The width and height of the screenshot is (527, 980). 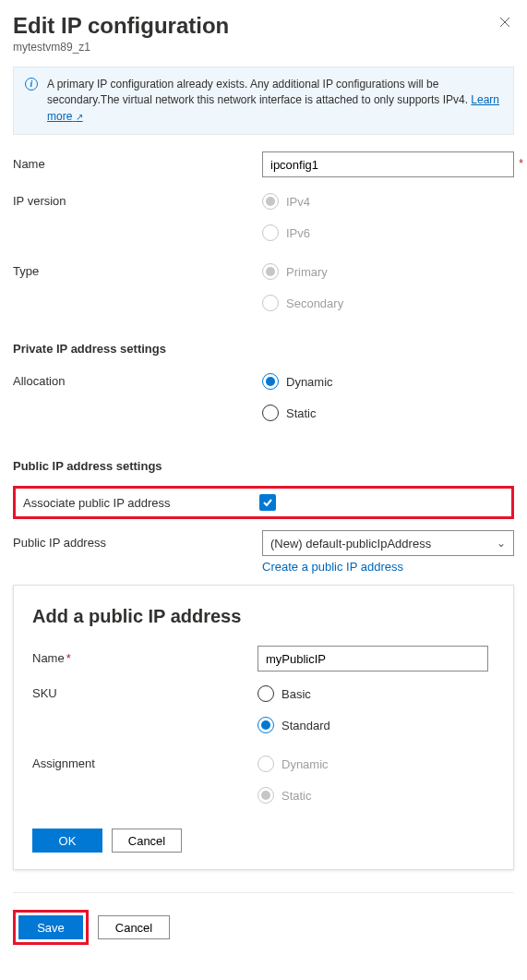 I want to click on close-button, so click(x=505, y=22).